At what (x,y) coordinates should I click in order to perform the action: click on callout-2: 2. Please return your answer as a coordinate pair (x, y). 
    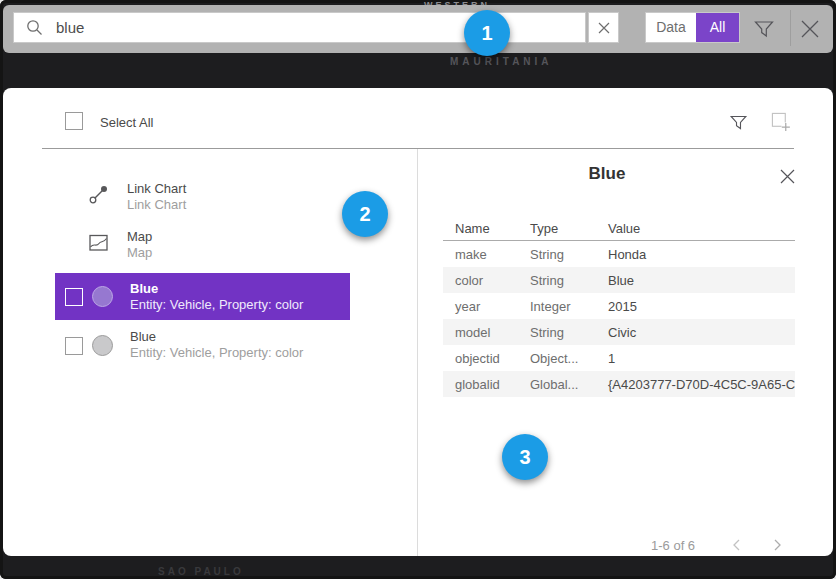
    Looking at the image, I should click on (365, 214).